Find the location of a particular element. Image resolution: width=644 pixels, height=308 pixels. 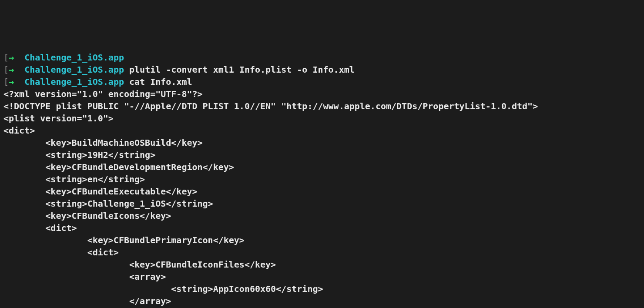

output-line: <key>CFBundlePrimaryIcon</key> is located at coordinates (322, 240).